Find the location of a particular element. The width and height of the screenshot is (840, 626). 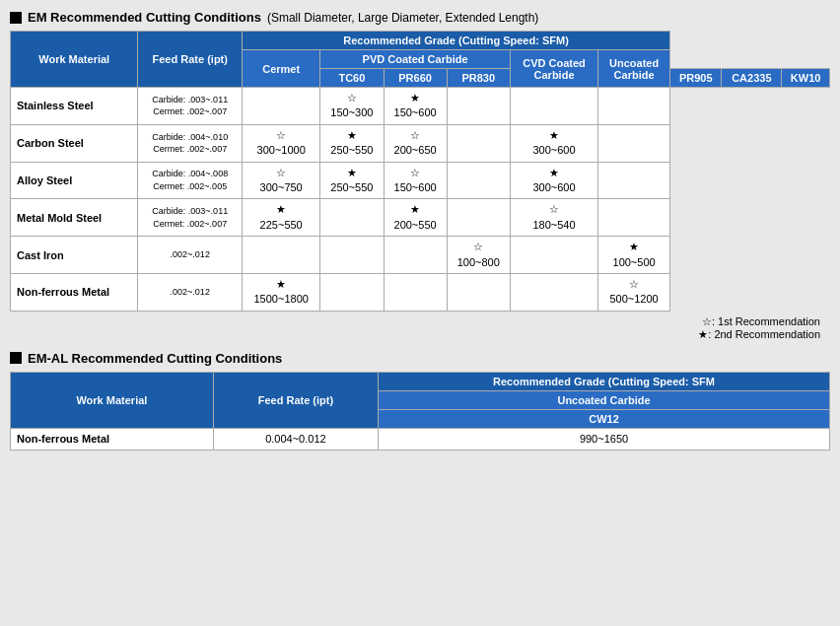

col-ca2335: CA2335 is located at coordinates (751, 79).